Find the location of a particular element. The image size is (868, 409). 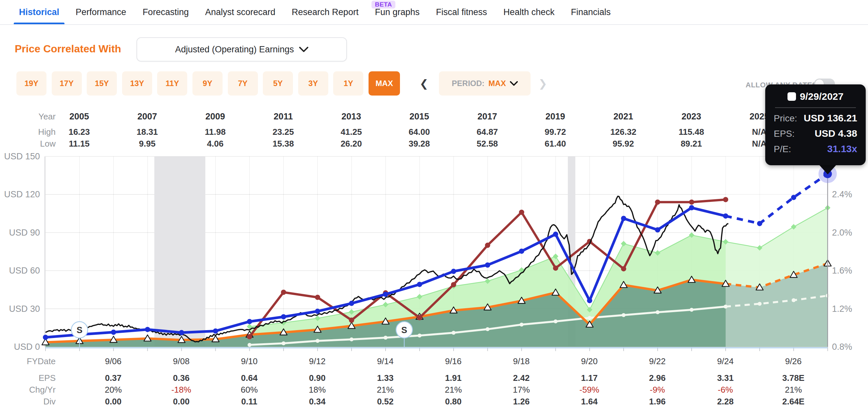

nav-tab-financials: Financials is located at coordinates (591, 12).